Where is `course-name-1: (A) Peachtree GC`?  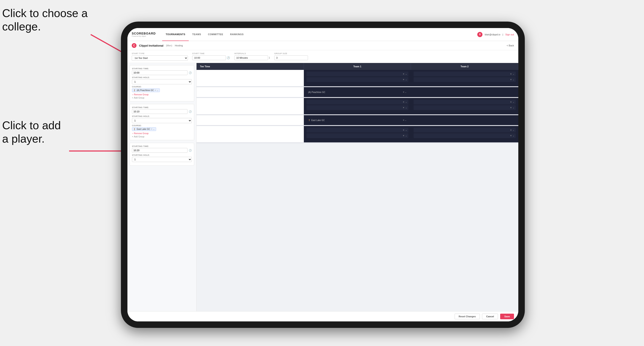 course-name-1: (A) Peachtree GC is located at coordinates (145, 90).